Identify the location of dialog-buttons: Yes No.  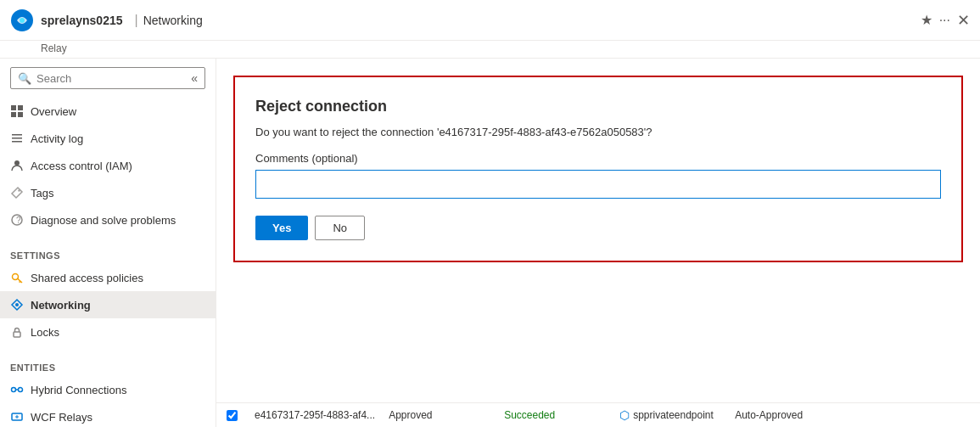
(598, 228).